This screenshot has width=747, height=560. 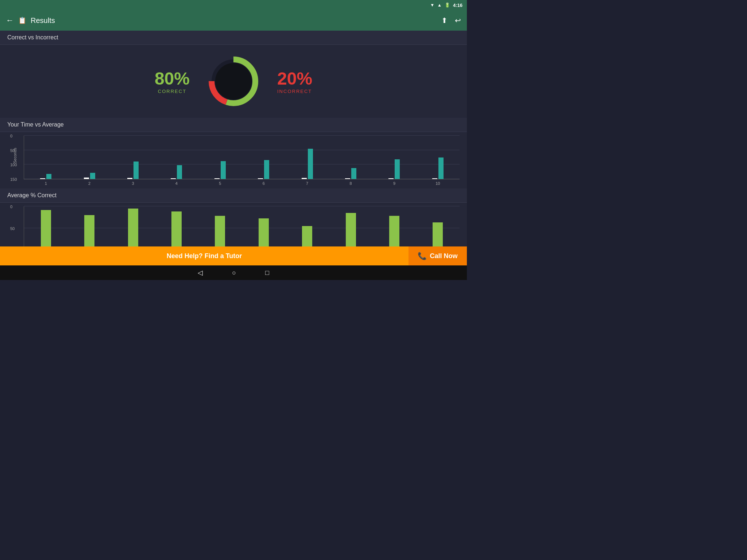 What do you see at coordinates (394, 226) in the screenshot?
I see `correct-bar-group: 9` at bounding box center [394, 226].